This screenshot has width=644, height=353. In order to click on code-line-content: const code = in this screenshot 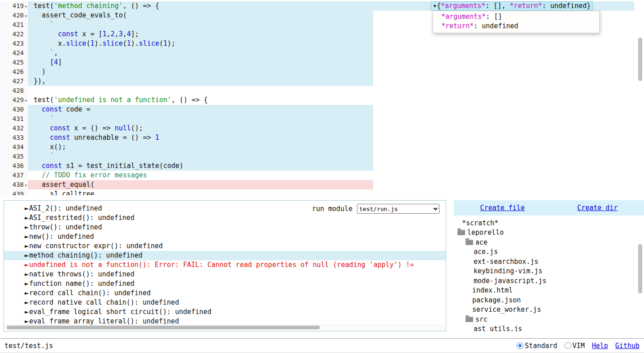, I will do `click(200, 109)`.